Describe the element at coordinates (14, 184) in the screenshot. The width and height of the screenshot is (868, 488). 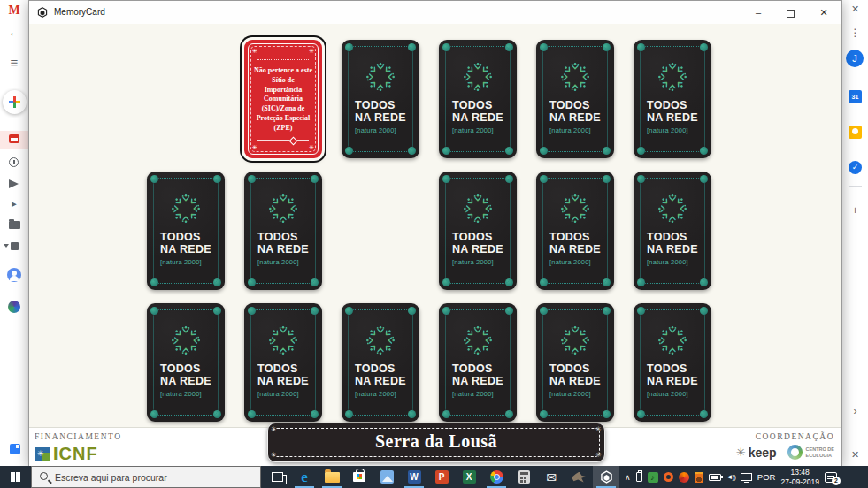
I see `sent-icon` at that location.